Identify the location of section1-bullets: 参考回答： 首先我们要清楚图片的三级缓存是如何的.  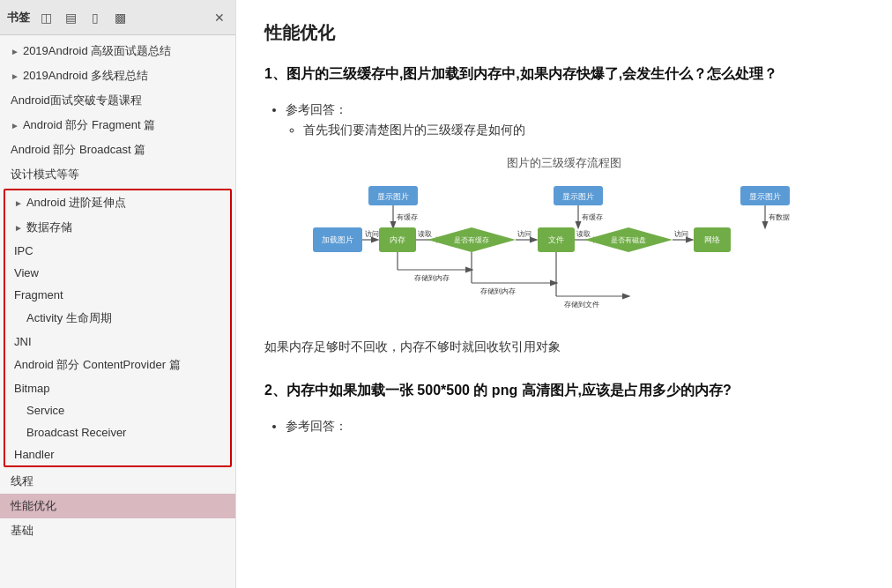
(575, 121).